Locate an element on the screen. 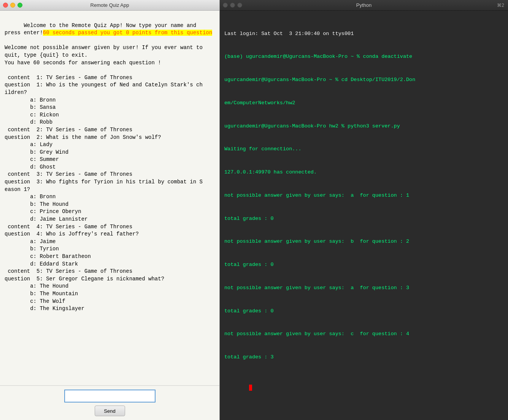 The width and height of the screenshot is (508, 420). answer-3c: c: Prince Oberyn is located at coordinates (43, 212).